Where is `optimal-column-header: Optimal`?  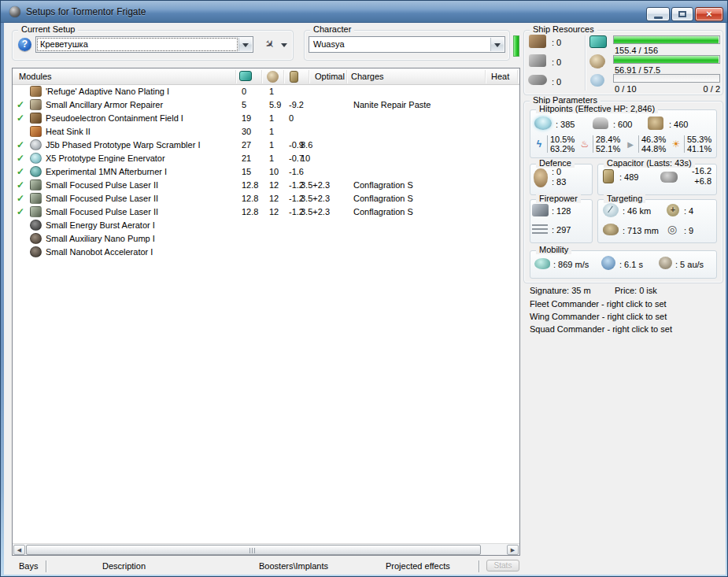
optimal-column-header: Optimal is located at coordinates (330, 76).